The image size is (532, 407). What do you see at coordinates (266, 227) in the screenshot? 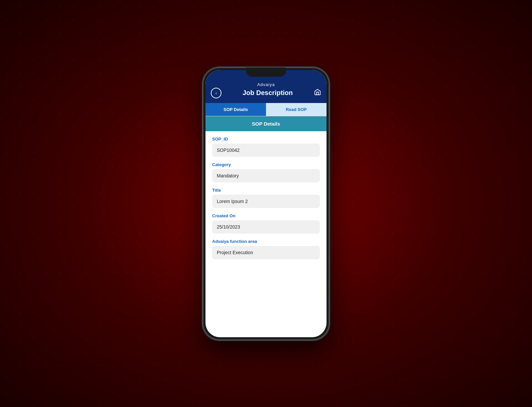
I see `value-created-on: 25/10/2023` at bounding box center [266, 227].